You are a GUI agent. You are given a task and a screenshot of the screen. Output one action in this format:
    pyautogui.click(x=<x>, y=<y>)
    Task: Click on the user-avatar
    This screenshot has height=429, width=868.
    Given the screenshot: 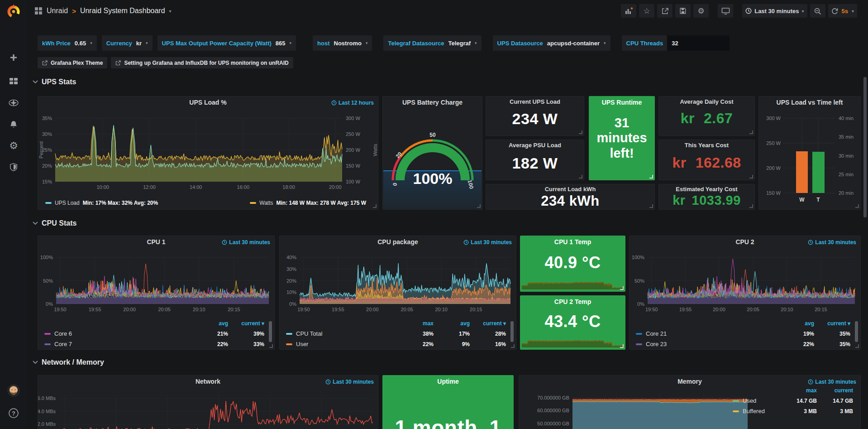 What is the action you would take?
    pyautogui.click(x=14, y=390)
    